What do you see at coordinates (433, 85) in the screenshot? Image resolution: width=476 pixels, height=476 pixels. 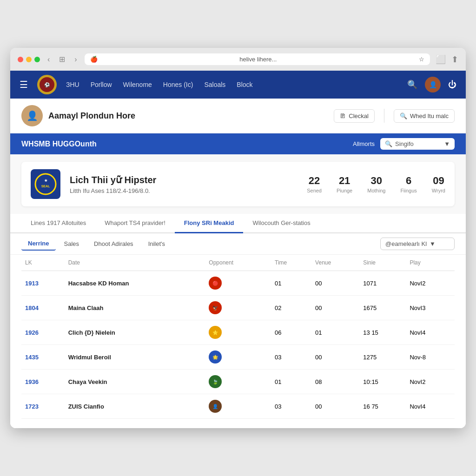 I see `nav-avatar: 👤` at bounding box center [433, 85].